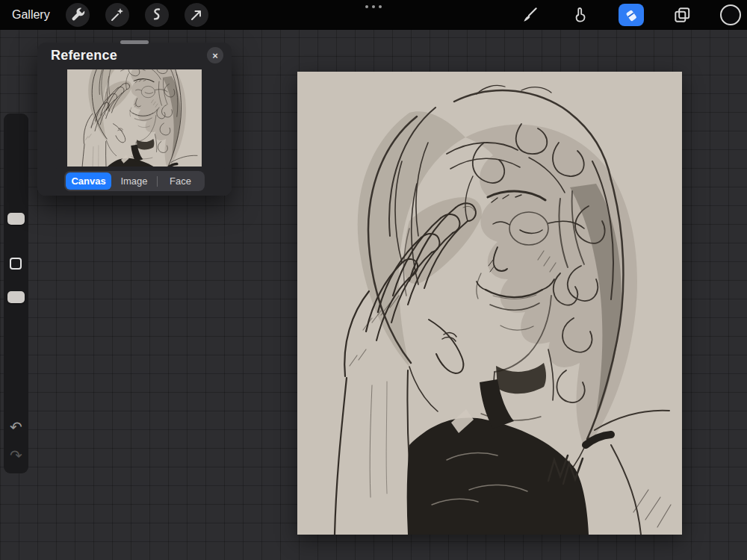  What do you see at coordinates (134, 181) in the screenshot?
I see `reference-tab-bar: Canvas Image Face` at bounding box center [134, 181].